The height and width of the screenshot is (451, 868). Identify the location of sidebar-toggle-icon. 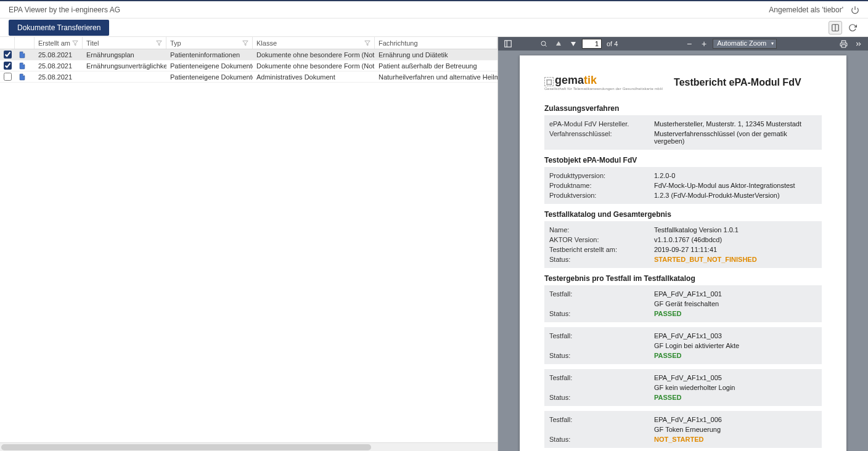
(508, 44).